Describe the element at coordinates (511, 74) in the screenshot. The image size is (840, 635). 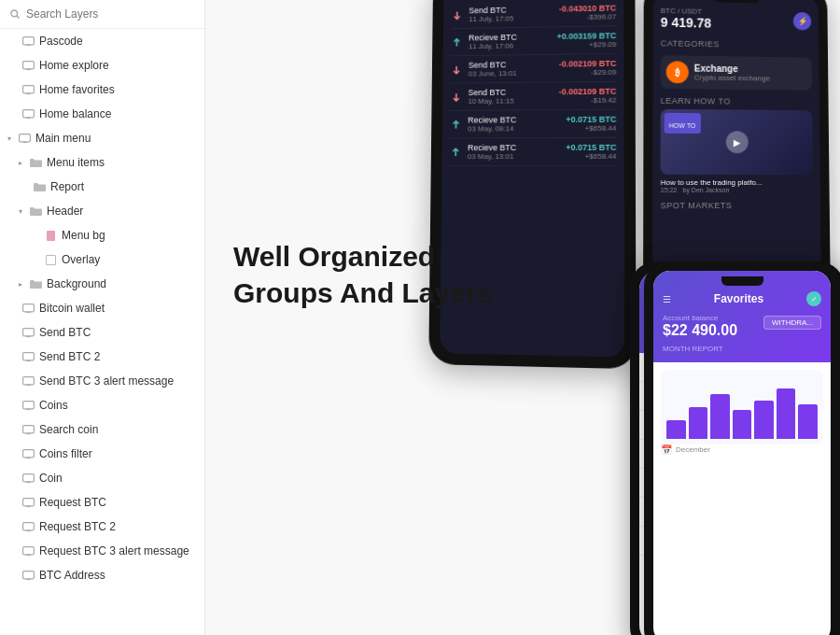
I see `tx-date: 03 June, 13:01` at that location.